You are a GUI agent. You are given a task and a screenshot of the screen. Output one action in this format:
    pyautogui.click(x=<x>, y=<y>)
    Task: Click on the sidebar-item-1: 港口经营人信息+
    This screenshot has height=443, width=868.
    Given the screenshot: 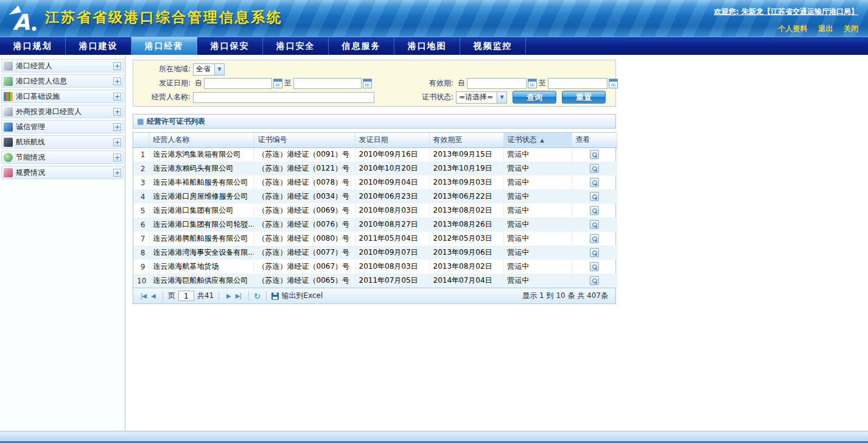 What is the action you would take?
    pyautogui.click(x=62, y=81)
    